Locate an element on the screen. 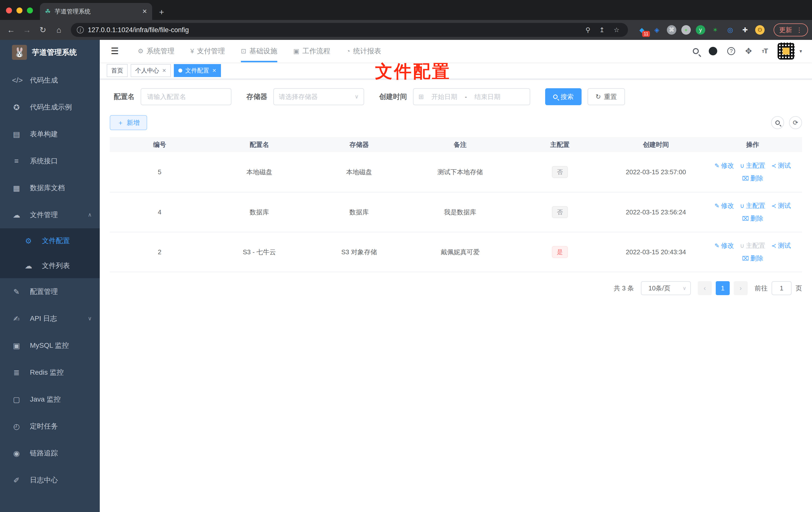 This screenshot has width=812, height=512. prev-page-button: ‹ is located at coordinates (705, 288).